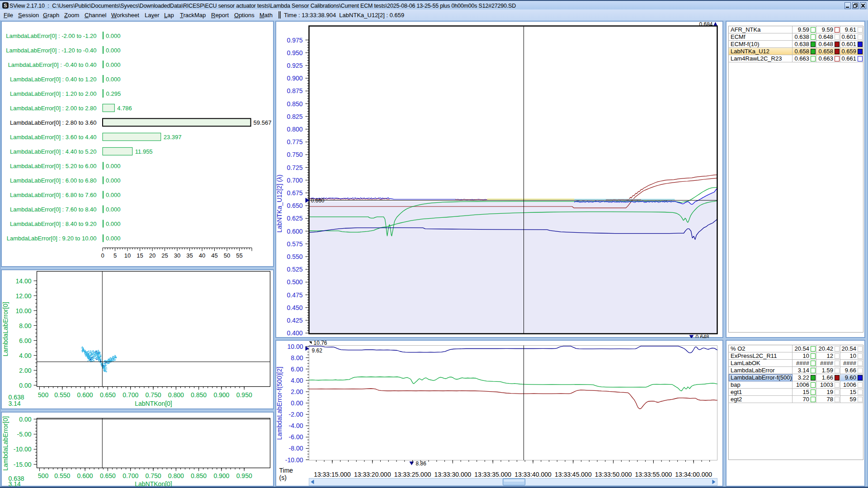  What do you see at coordinates (295, 66) in the screenshot?
I see `svg-text: 0.925` at bounding box center [295, 66].